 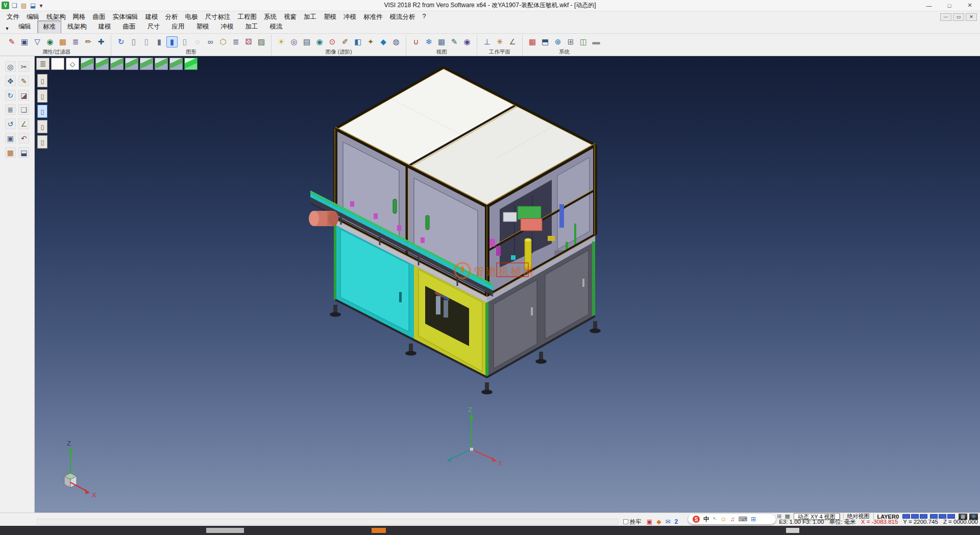 I want to click on texture-icon: ▨, so click(x=261, y=42).